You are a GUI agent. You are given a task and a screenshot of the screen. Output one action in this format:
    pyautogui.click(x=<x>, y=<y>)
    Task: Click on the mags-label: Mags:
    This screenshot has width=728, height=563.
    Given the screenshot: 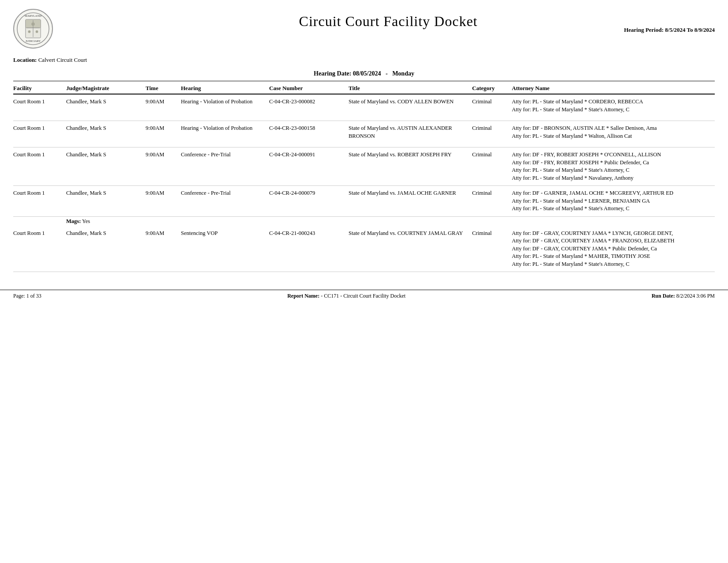 What is the action you would take?
    pyautogui.click(x=73, y=221)
    